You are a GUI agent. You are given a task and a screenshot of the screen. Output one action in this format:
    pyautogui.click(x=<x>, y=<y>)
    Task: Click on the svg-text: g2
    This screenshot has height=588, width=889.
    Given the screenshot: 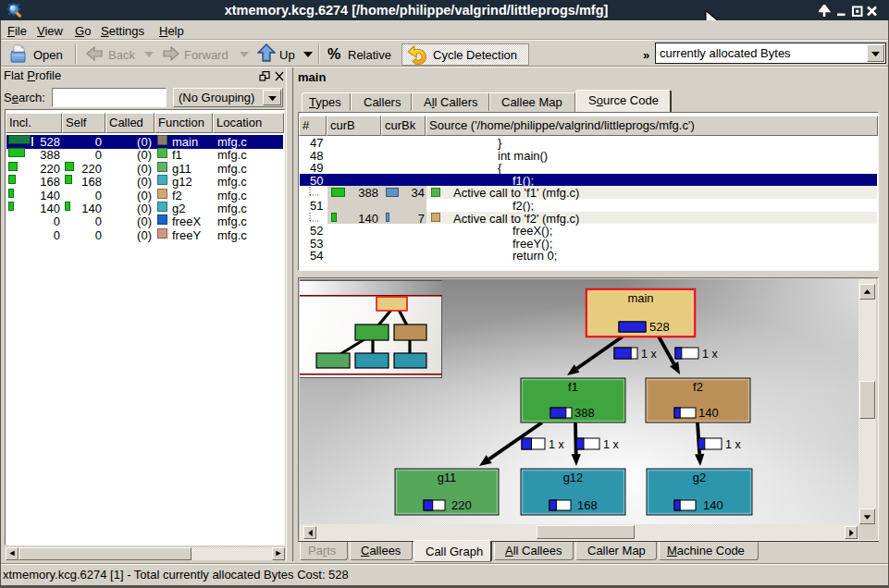 What is the action you would take?
    pyautogui.click(x=699, y=477)
    